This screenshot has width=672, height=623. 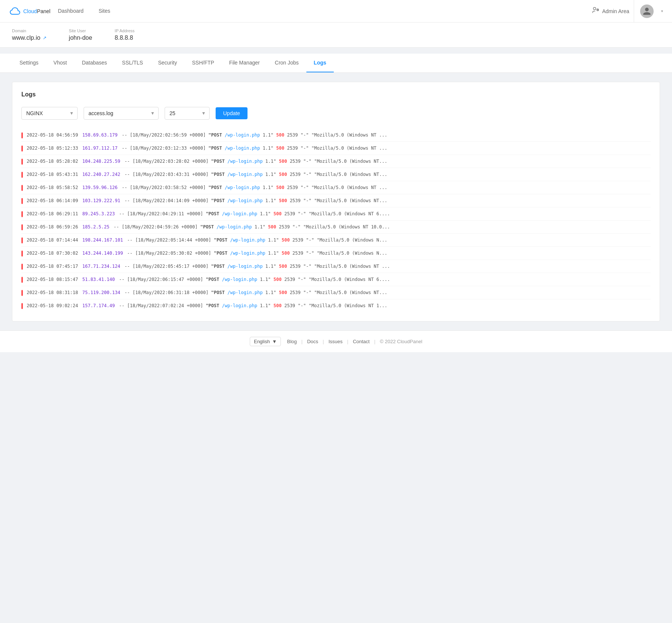 What do you see at coordinates (30, 11) in the screenshot?
I see `logo: CloudPanel` at bounding box center [30, 11].